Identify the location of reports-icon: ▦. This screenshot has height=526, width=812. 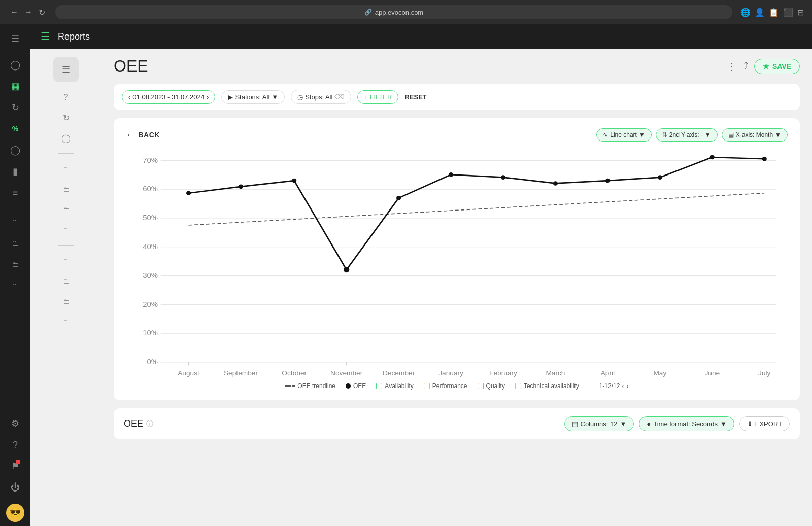
(15, 86).